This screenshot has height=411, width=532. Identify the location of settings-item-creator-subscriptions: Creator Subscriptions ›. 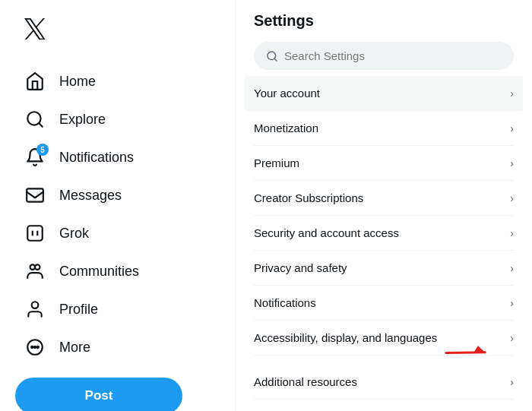
(384, 198).